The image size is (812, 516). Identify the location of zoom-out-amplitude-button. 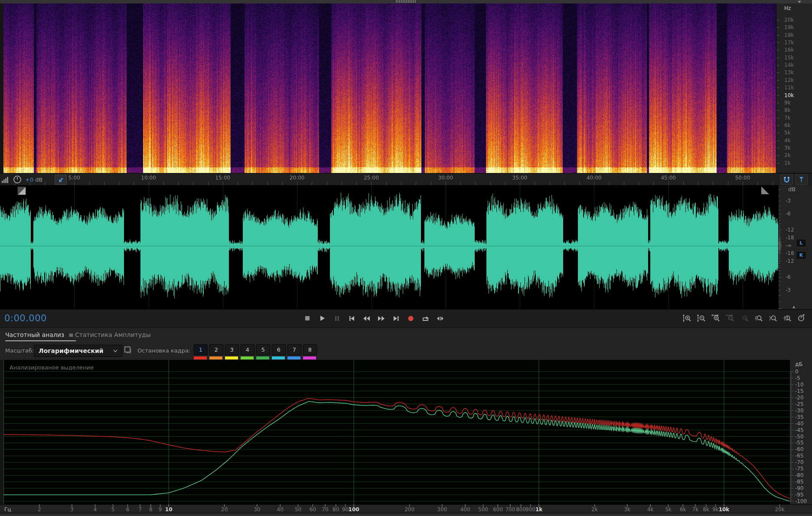
(701, 318).